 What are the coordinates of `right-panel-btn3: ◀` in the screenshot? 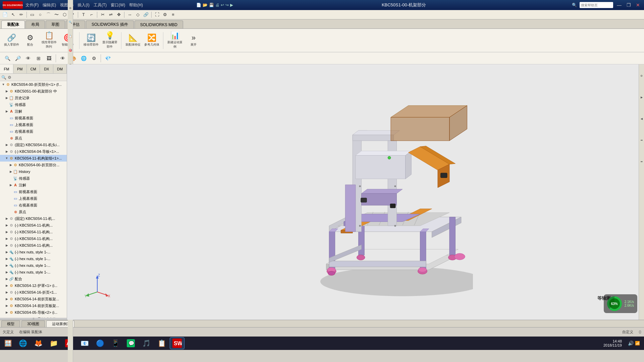 It's located at (642, 119).